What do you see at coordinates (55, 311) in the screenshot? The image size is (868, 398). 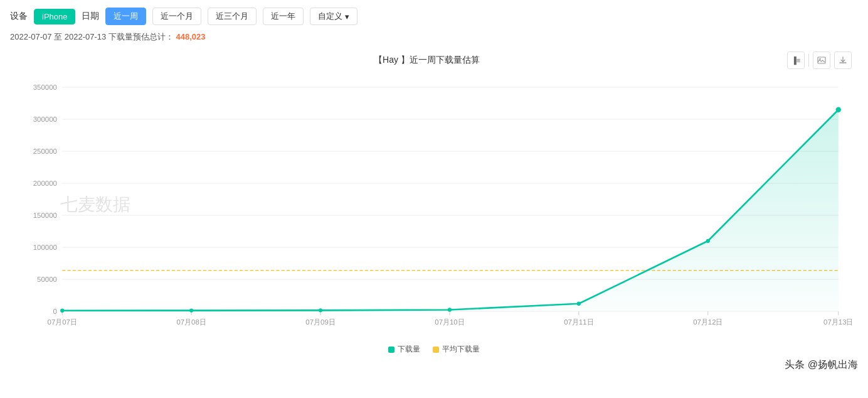 I see `svg-text: 0` at bounding box center [55, 311].